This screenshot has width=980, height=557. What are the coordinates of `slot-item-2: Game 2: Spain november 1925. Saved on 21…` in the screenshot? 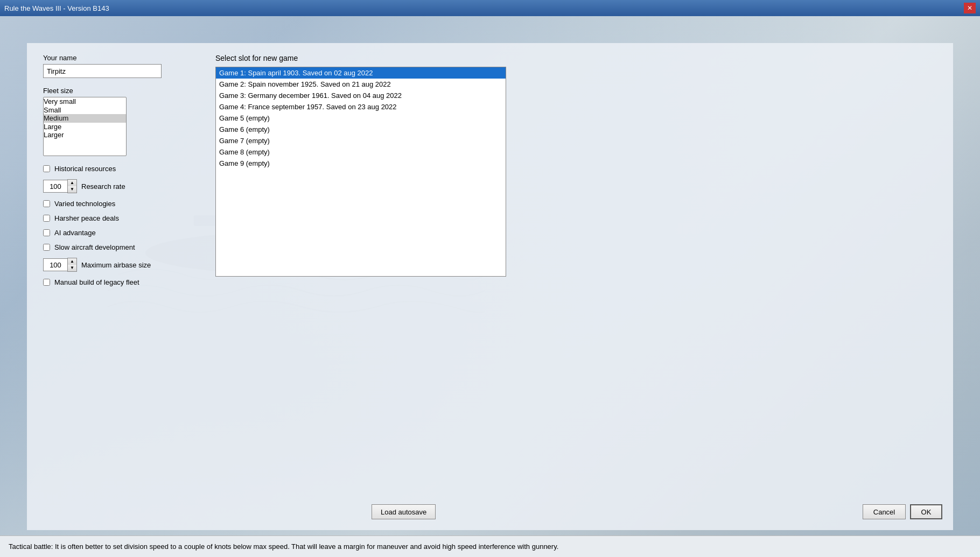 It's located at (361, 84).